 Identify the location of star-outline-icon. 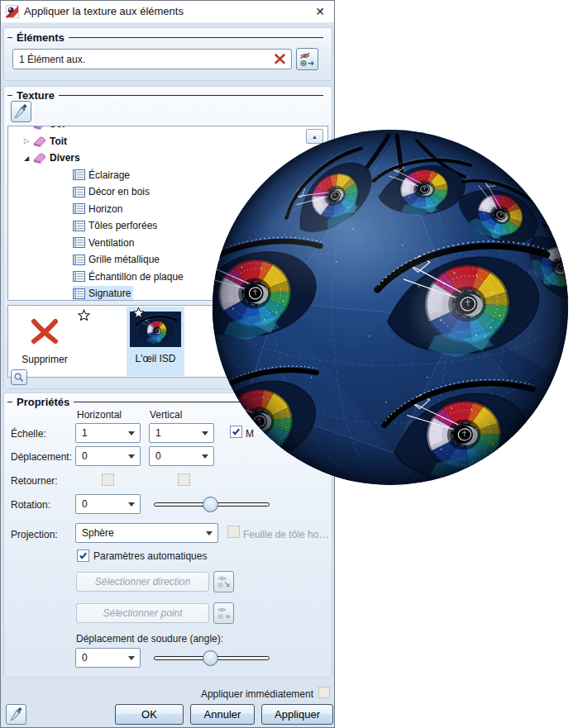
(84, 316).